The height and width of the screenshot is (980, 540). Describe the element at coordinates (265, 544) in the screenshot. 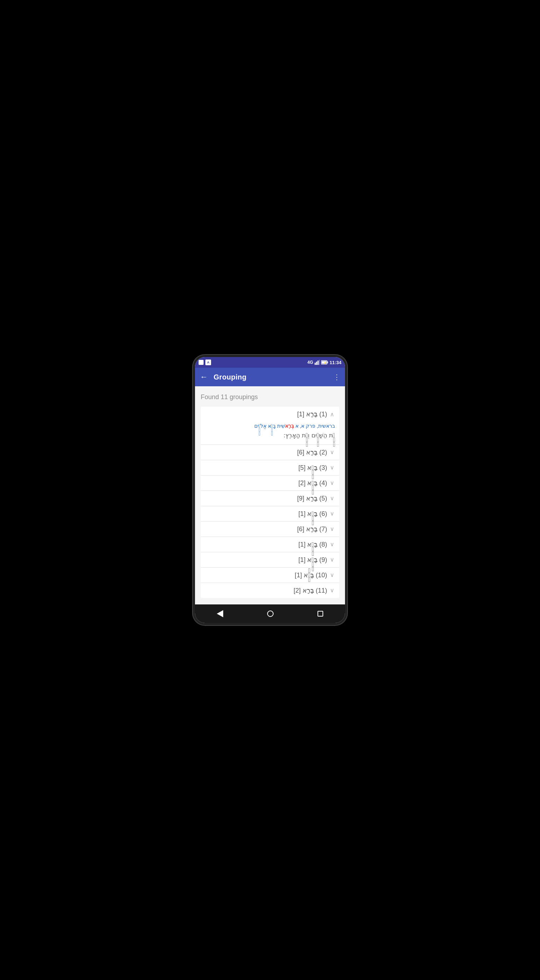

I see `grouping-label-8: (8) בָּרָ֤א [1]` at that location.